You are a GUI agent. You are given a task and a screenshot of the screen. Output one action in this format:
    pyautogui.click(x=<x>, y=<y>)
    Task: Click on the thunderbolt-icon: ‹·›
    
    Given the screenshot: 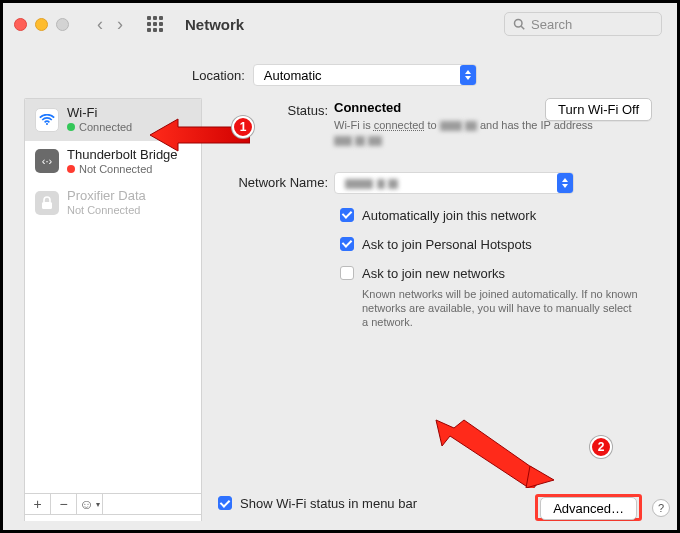 What is the action you would take?
    pyautogui.click(x=47, y=161)
    